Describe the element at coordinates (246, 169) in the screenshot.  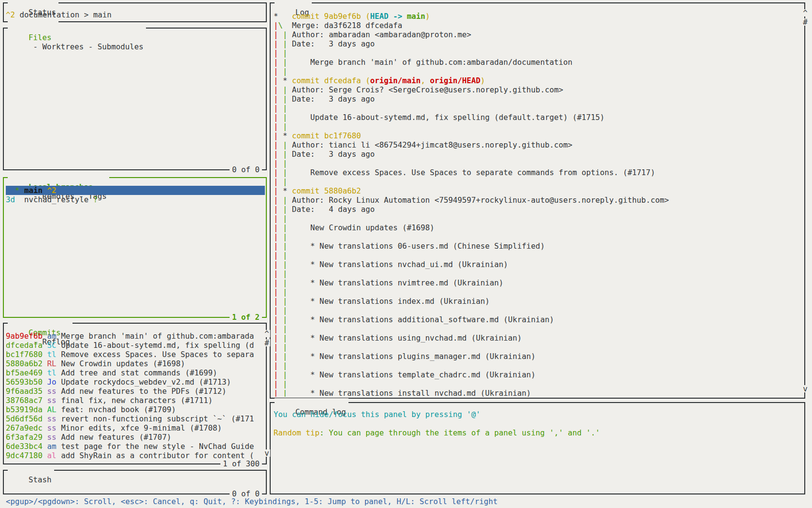
I see `files-count: 0 of 0` at that location.